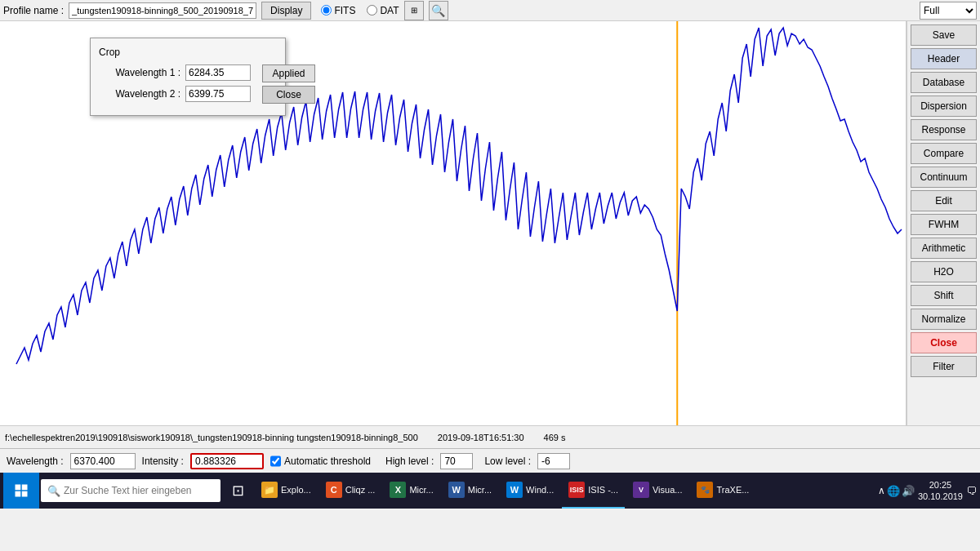  I want to click on wavelength2-input, so click(218, 94).